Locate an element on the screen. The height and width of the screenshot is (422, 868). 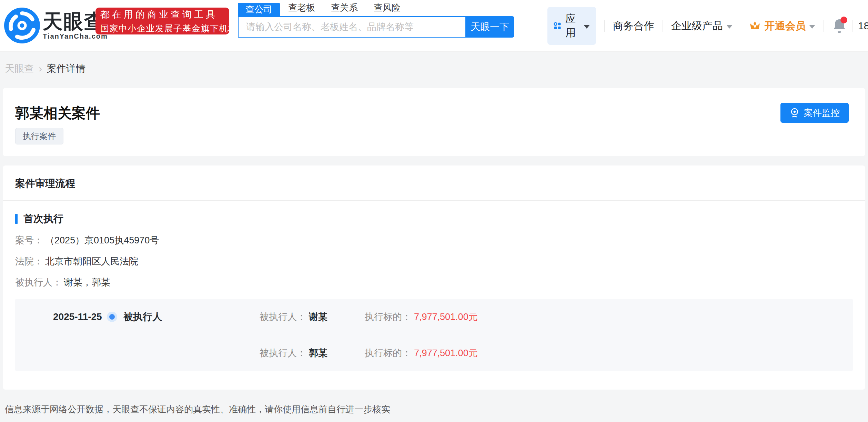
field-case-number: 案号： （2025）京0105执45970号 is located at coordinates (434, 240).